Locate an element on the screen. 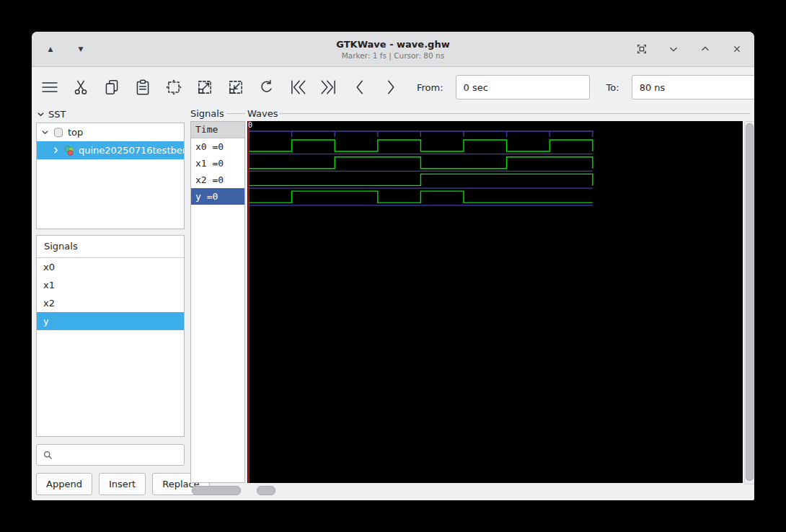  shade-down-button: ▼ is located at coordinates (81, 49).